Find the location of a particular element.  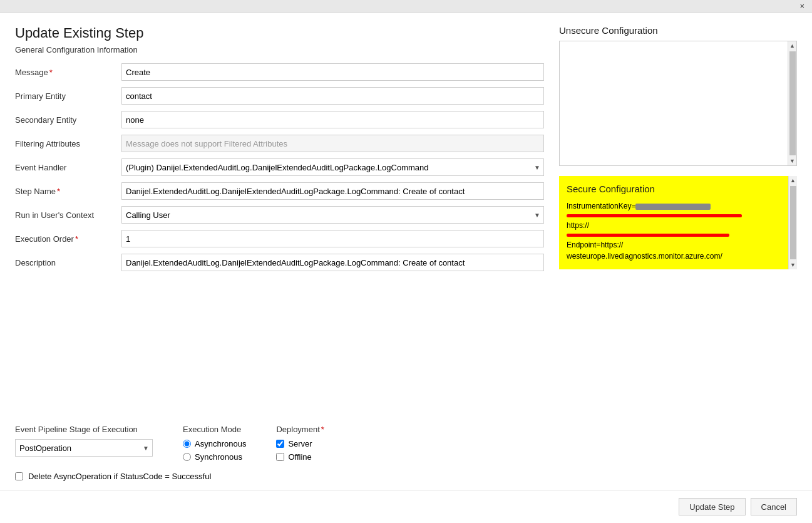

primary-entity-label: Primary Entity is located at coordinates (68, 96).